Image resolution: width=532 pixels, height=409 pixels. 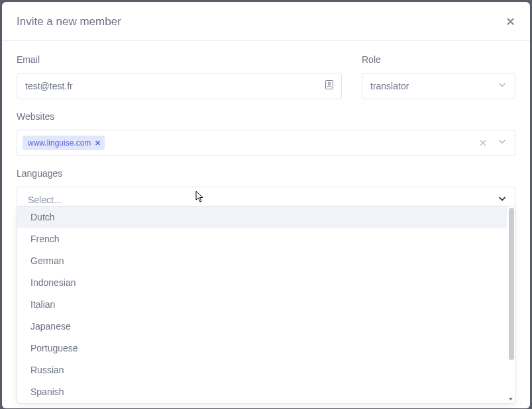 I want to click on language-option: Italian, so click(x=262, y=304).